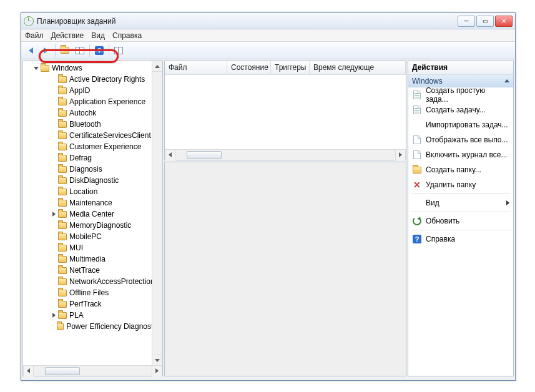  Describe the element at coordinates (285, 110) in the screenshot. I see `task-list-pane: Файл Состояние Триггеры Время следующе` at that location.